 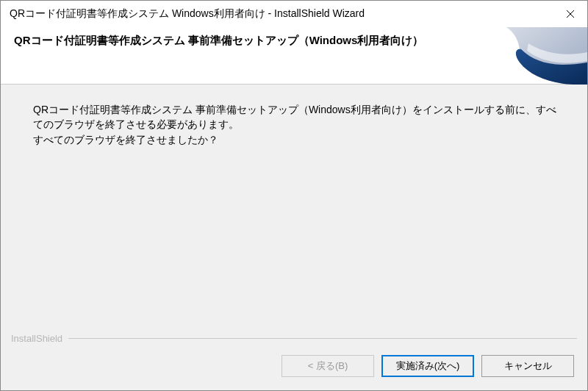 I want to click on content-message-1: QRコード付証明書等作成システム 事前準備セットアップ（Windows利用者向け…, so click(x=295, y=118).